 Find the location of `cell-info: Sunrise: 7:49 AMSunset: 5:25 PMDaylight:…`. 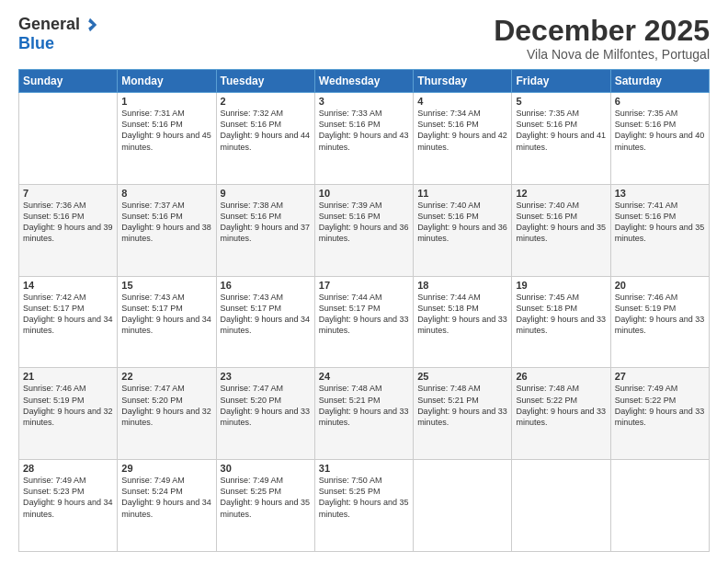

cell-info: Sunrise: 7:49 AMSunset: 5:25 PMDaylight:… is located at coordinates (266, 497).